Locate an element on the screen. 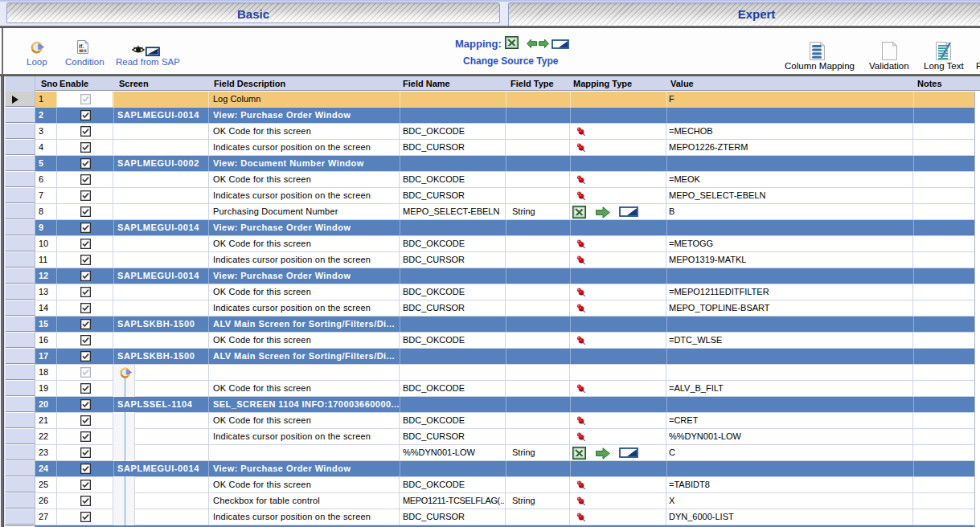 The width and height of the screenshot is (980, 527). svg-text: if. is located at coordinates (81, 47).